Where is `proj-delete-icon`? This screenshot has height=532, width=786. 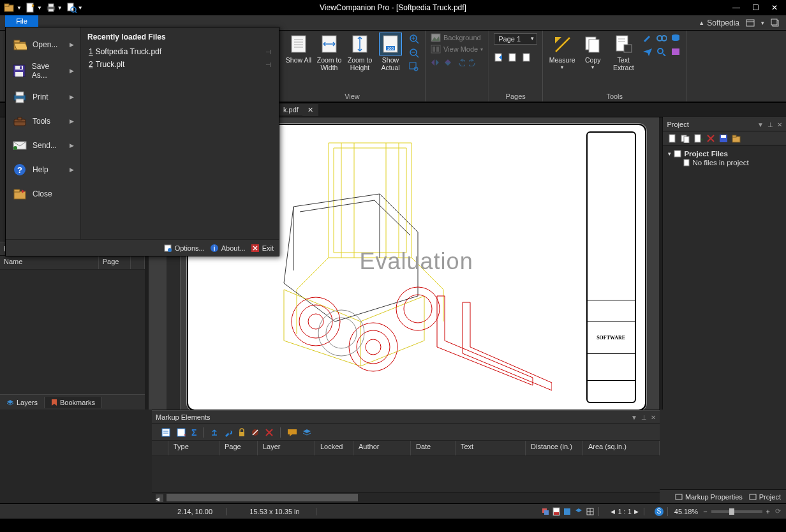
proj-delete-icon is located at coordinates (711, 138).